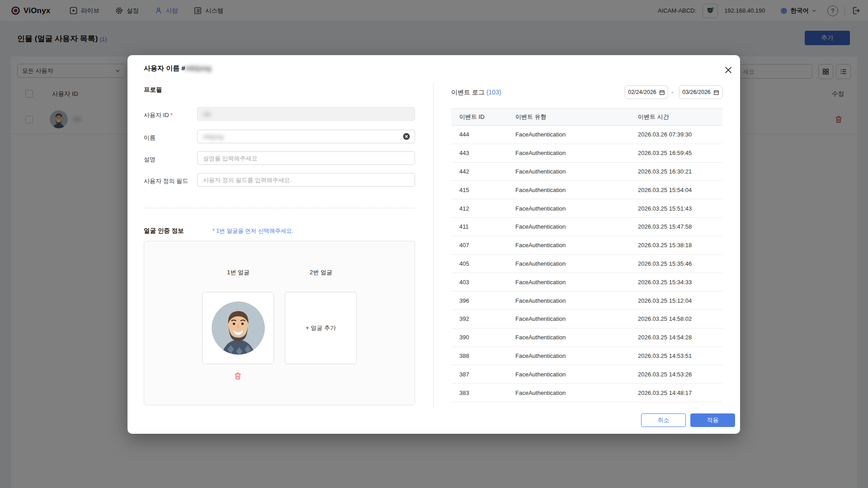  I want to click on event-row: 444 FaceAuthentication 2026.03.26 07:39:…, so click(587, 135).